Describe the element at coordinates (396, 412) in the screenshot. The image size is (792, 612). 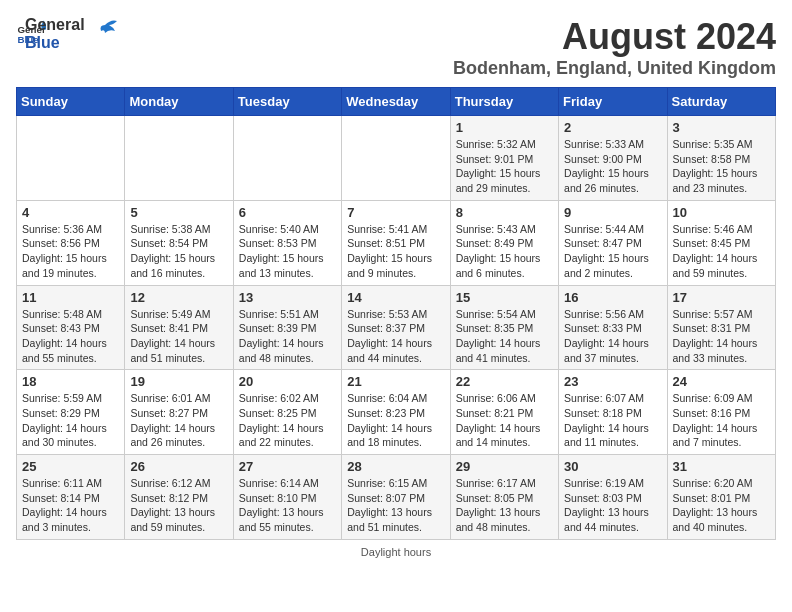
I see `day-cell: 21Sunrise: 6:04 AM Sunset: 8:23 PM Dayli…` at that location.